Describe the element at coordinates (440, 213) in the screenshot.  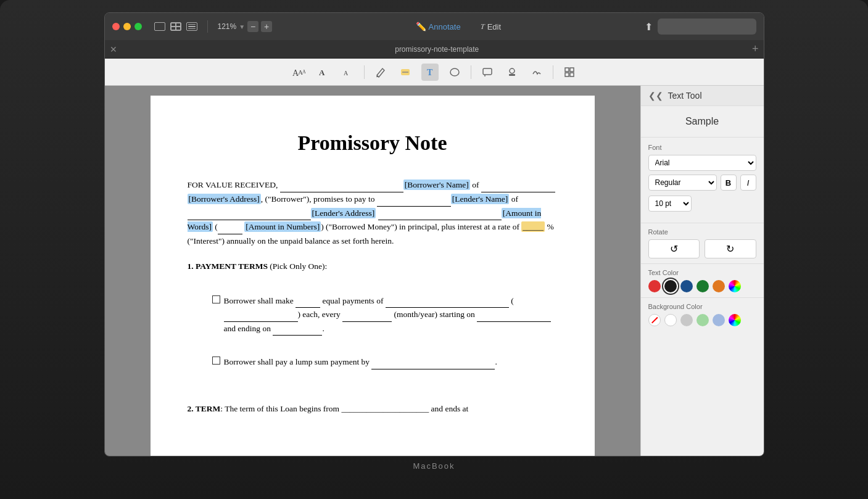
I see `amount-words-line` at that location.